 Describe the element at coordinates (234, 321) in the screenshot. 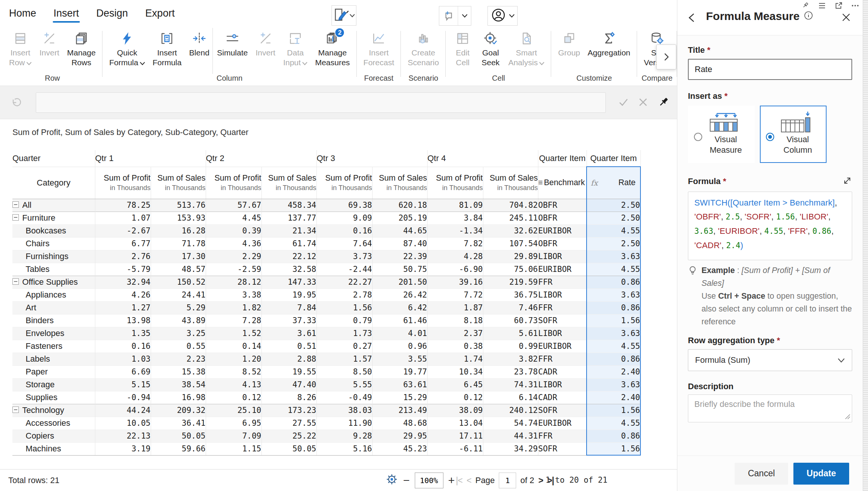

I see `value-cell: 7.28` at that location.